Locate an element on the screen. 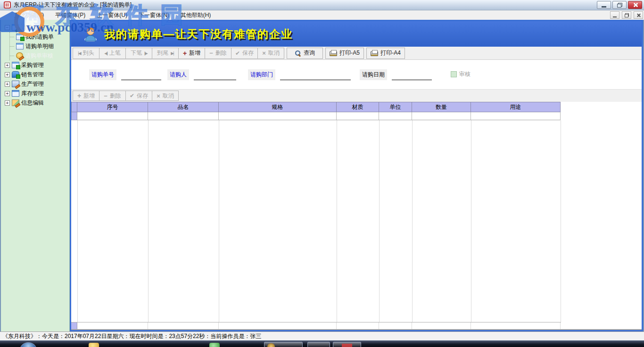  tree-item-inventory-manage: + 库存管理 is located at coordinates (36, 93).